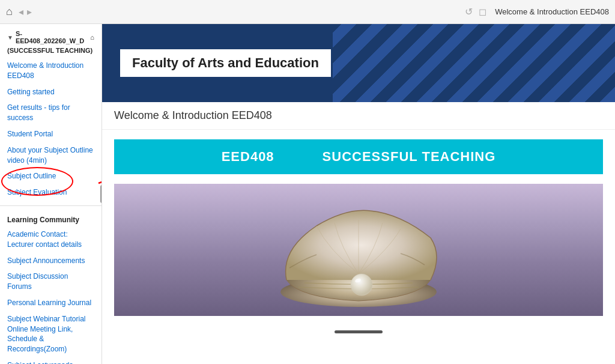  Describe the element at coordinates (226, 63) in the screenshot. I see `faculty-title-box: Faculty of Arts and Education` at that location.